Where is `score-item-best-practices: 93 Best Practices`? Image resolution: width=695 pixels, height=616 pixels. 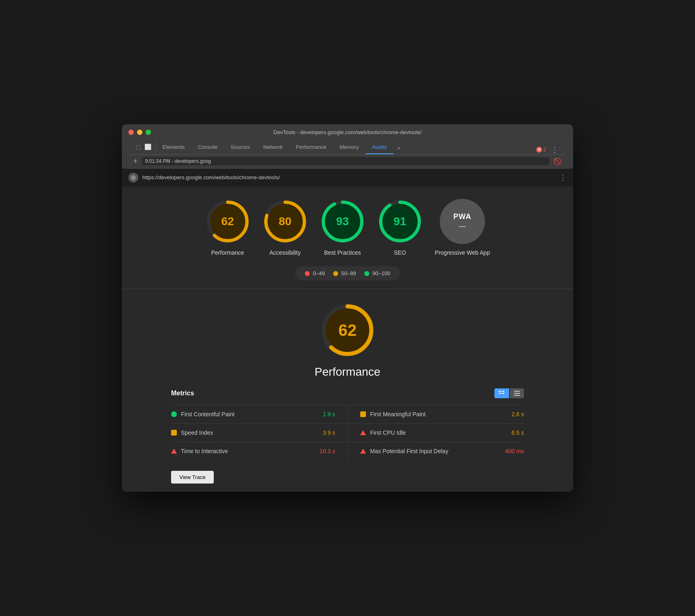
score-item-best-practices: 93 Best Practices is located at coordinates (343, 228).